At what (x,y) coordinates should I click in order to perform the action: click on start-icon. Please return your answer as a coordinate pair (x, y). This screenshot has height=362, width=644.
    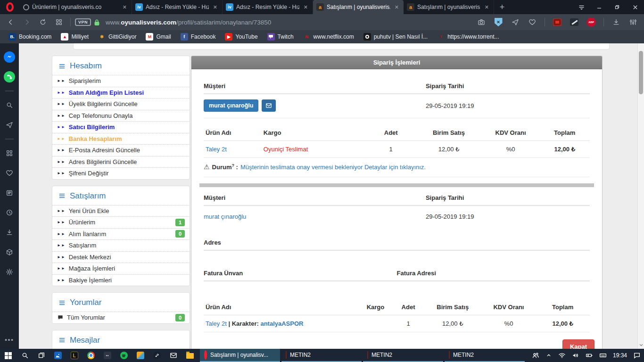
    Looking at the image, I should click on (8, 355).